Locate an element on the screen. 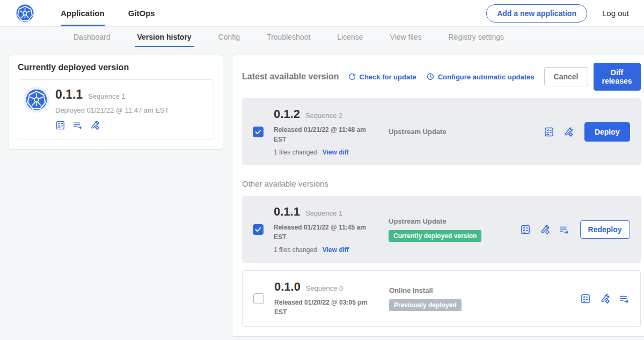  deployed-version-card: 0.1.1 Sequence 1 Deployed 01/21/22 @ 11:… is located at coordinates (116, 109).